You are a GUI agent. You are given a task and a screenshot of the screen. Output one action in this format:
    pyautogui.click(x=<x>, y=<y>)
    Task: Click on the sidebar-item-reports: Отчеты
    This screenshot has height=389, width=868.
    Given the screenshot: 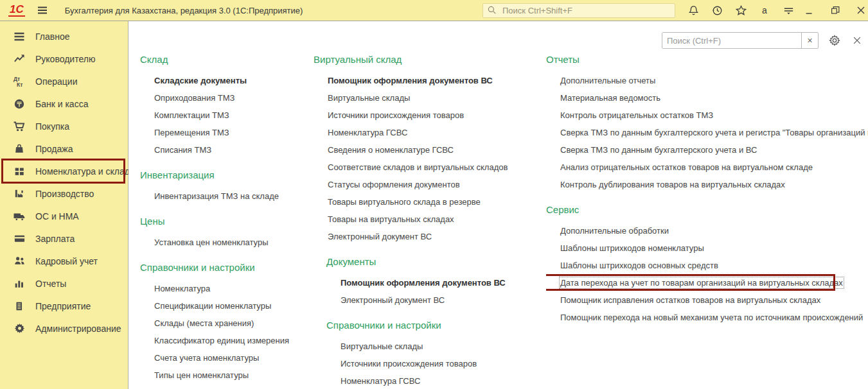 What is the action you would take?
    pyautogui.click(x=64, y=284)
    